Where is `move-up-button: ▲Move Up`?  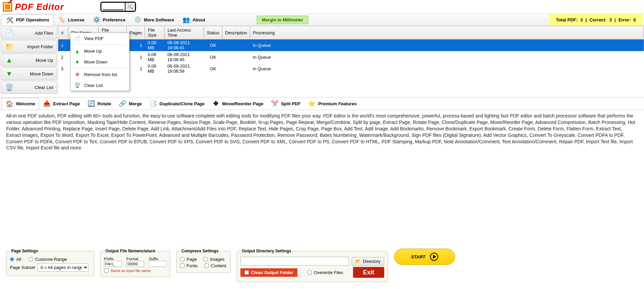 move-up-button: ▲Move Up is located at coordinates (29, 60).